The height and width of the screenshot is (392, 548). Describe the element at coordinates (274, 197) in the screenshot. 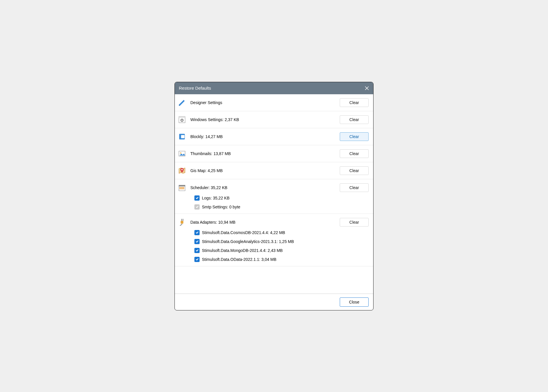

I see `section-scheduler: Scheduler: 35,22 KB Clear Logs: 35,22 KB…` at that location.